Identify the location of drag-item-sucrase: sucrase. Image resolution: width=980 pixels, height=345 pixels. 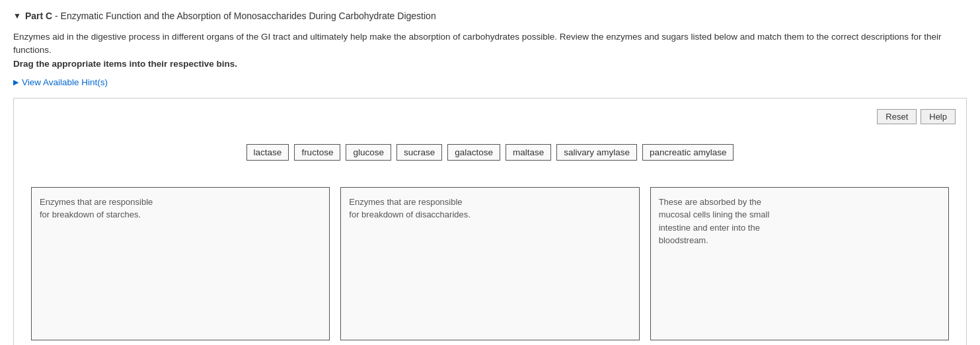
(419, 152).